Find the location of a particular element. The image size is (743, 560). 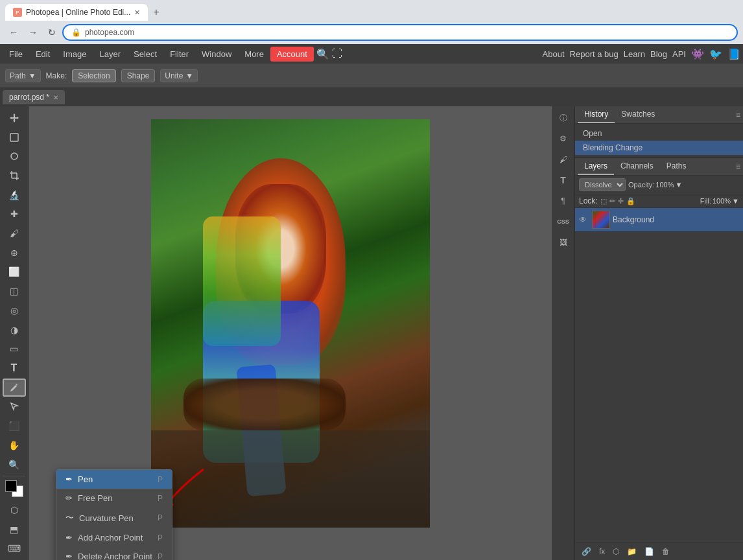

fill-value: 100% is located at coordinates (722, 201).